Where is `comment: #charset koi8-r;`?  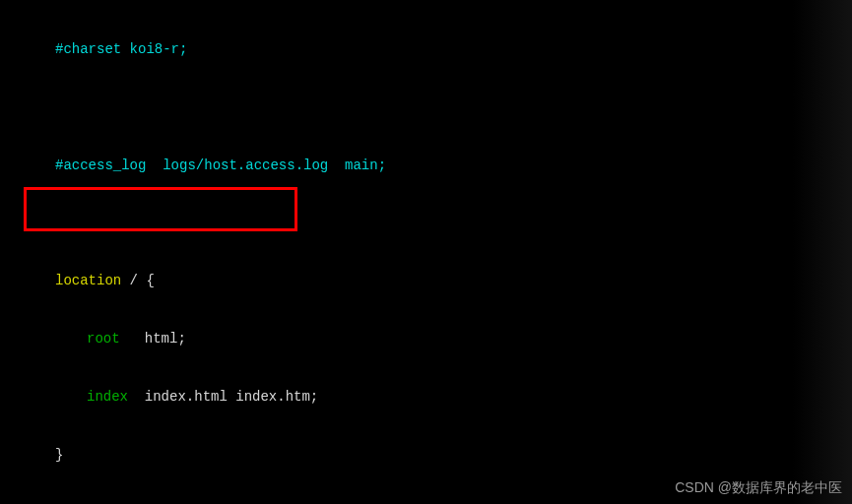 comment: #charset koi8-r; is located at coordinates (121, 49).